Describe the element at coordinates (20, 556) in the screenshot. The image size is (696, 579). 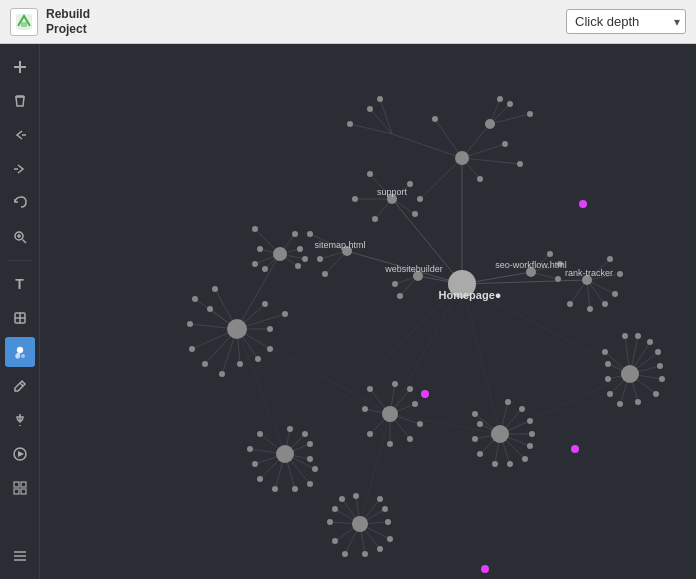
I see `menu-tool-button` at that location.